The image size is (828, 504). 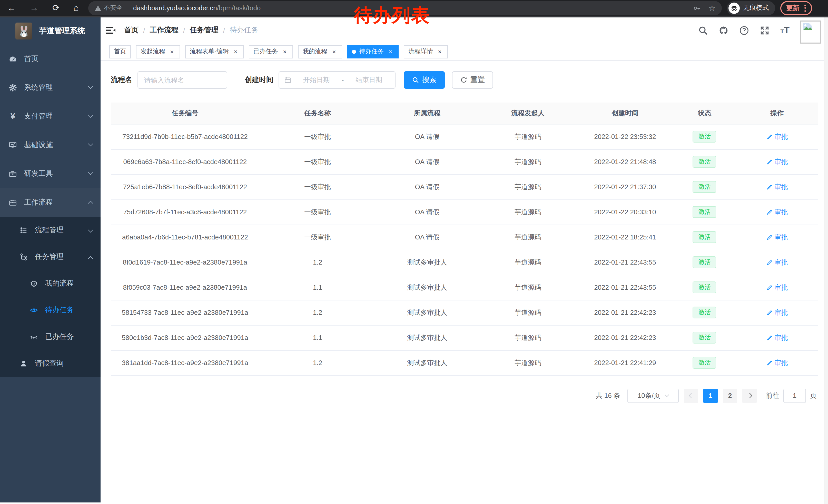 What do you see at coordinates (13, 202) in the screenshot?
I see `briefcase-icon` at bounding box center [13, 202].